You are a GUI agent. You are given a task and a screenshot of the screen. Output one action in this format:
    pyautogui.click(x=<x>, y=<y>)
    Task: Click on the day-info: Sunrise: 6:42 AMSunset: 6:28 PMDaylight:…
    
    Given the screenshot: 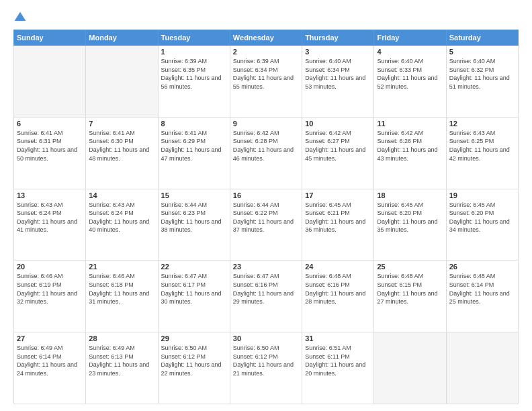 What is the action you would take?
    pyautogui.click(x=266, y=146)
    